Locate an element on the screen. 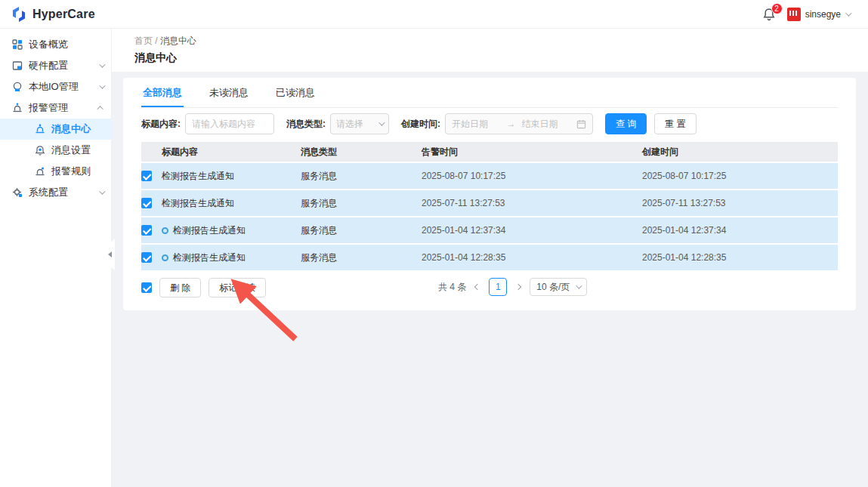 The image size is (868, 487). sidebar-item-device-overview: 设备概览 is located at coordinates (56, 45).